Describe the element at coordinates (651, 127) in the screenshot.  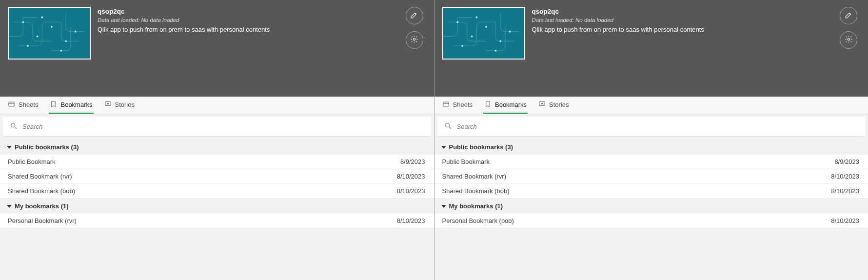
I see `search-bar` at that location.